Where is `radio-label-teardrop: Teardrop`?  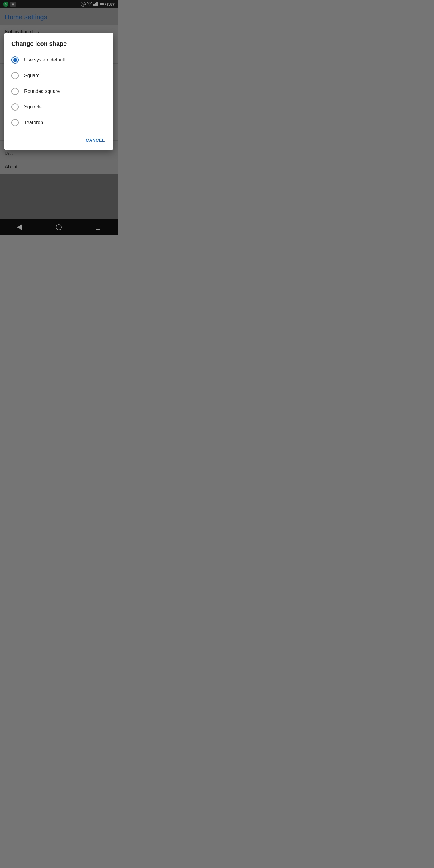
radio-label-teardrop: Teardrop is located at coordinates (34, 123).